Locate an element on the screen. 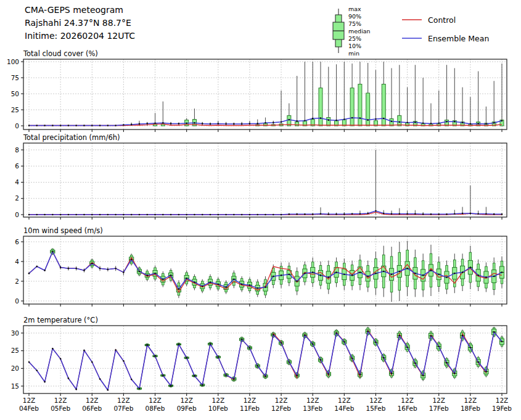  x-ticks-cloud is located at coordinates (265, 131).